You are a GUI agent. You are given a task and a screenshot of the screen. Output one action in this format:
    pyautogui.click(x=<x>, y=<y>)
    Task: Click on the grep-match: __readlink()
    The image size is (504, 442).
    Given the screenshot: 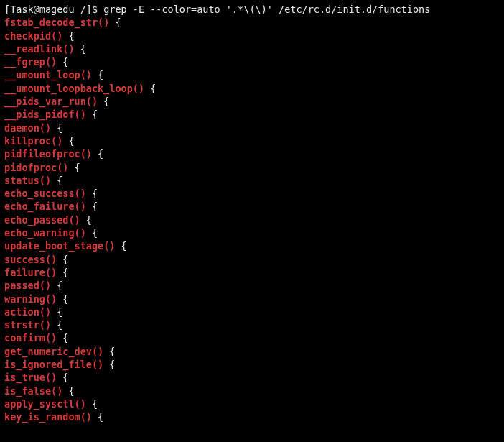 What is the action you would take?
    pyautogui.click(x=39, y=49)
    